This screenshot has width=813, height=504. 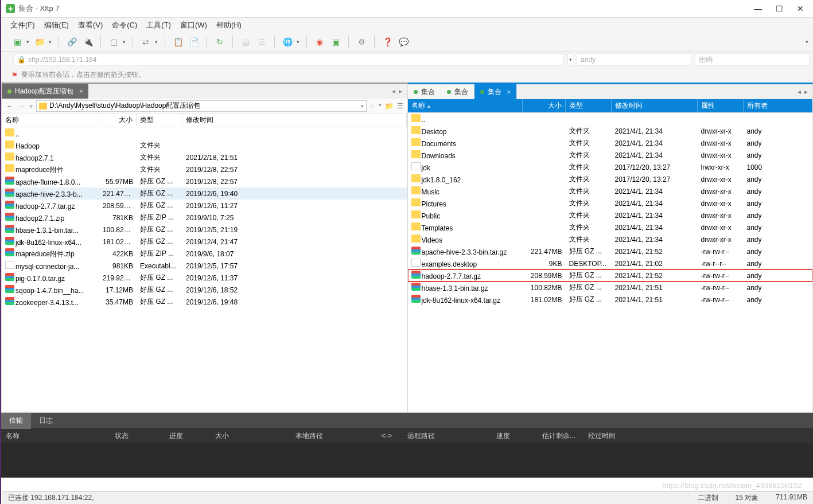 What do you see at coordinates (88, 42) in the screenshot?
I see `disconnect-icon: 🔌` at bounding box center [88, 42].